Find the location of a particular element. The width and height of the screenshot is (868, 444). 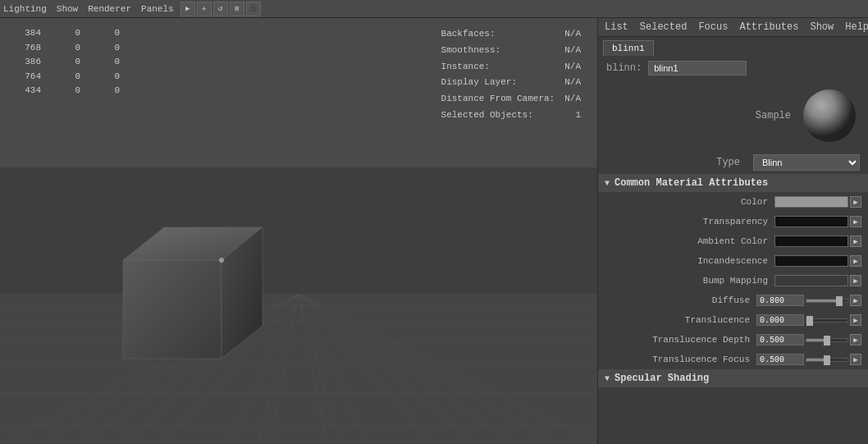

color-map-btn-color: ▶ is located at coordinates (856, 202).